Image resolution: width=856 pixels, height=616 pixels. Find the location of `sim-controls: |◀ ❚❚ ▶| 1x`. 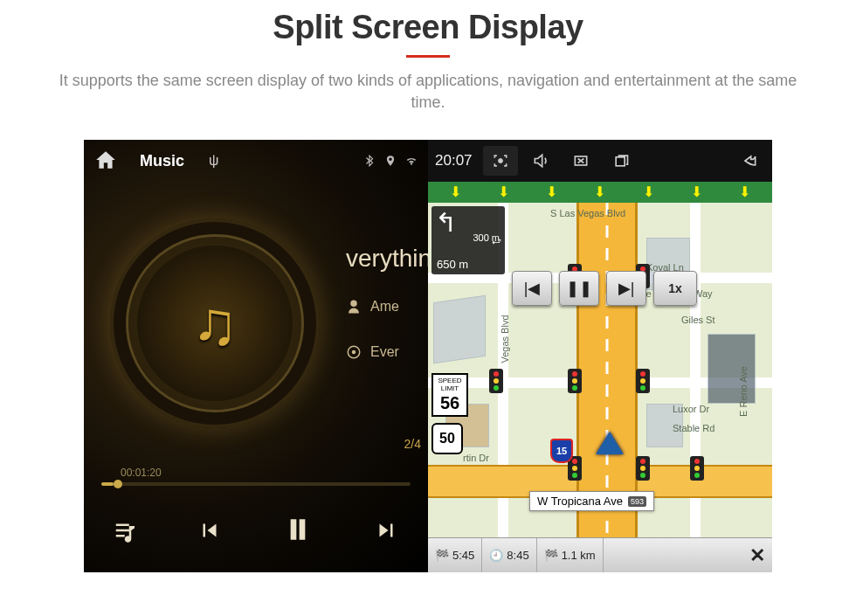

sim-controls: |◀ ❚❚ ▶| 1x is located at coordinates (604, 288).